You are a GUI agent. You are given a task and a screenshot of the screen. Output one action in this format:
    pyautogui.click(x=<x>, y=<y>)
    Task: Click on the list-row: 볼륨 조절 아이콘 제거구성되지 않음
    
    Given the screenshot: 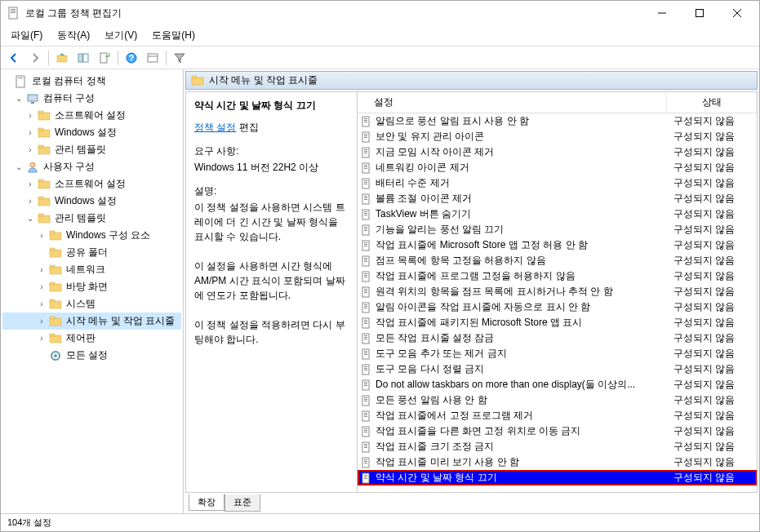 What is the action you would take?
    pyautogui.click(x=557, y=199)
    